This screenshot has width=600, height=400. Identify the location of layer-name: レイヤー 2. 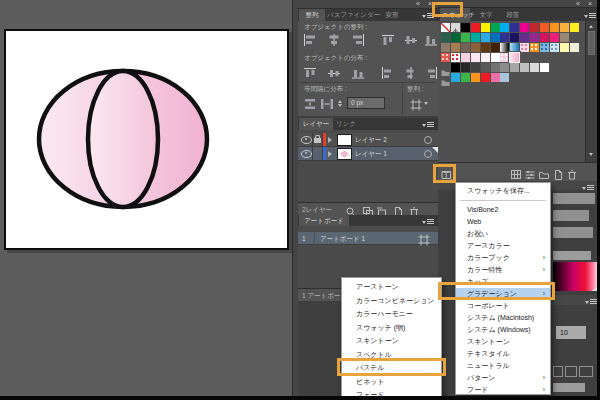
(371, 140).